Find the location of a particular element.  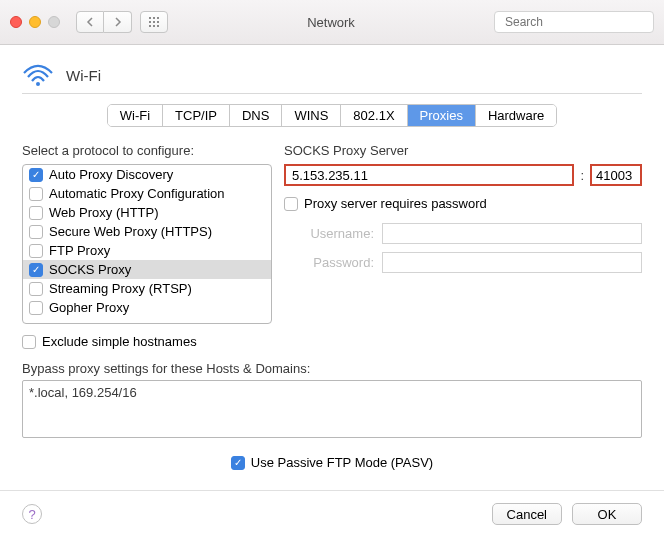

tab-dns: DNS is located at coordinates (256, 116).